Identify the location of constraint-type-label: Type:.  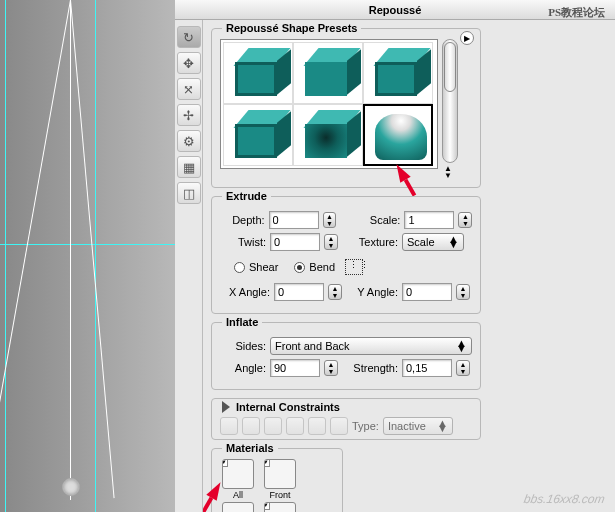
(366, 426).